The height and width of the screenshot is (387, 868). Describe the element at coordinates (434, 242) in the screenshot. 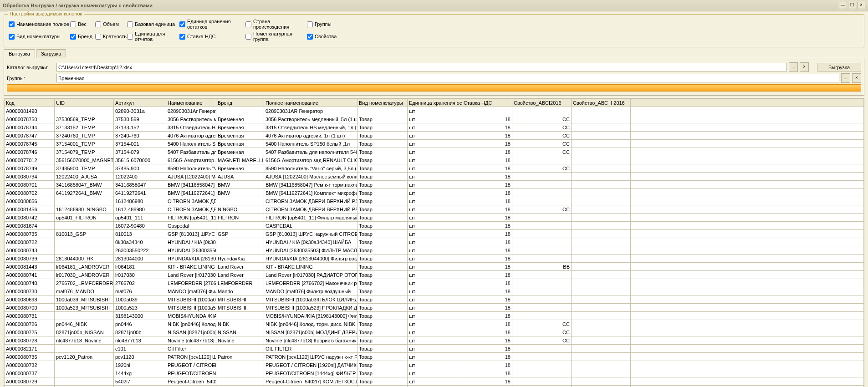

I see `table-row: A00000807220k30a34340HYUNDAI / KIA [0k30…` at that location.